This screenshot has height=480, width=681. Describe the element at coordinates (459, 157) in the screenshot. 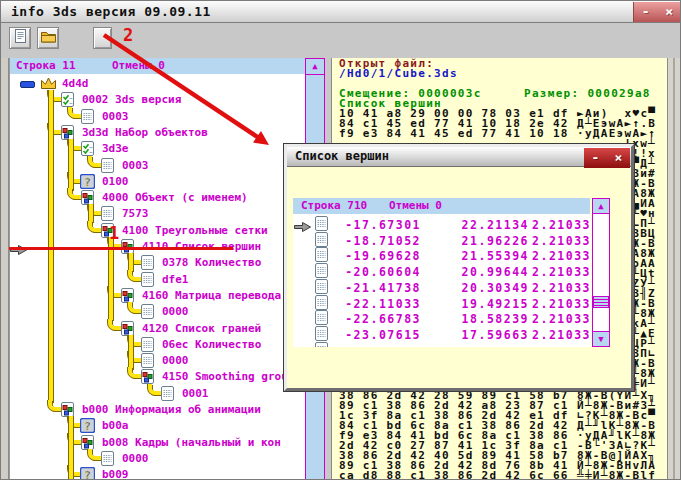

I see `popup-title-bar: Список вершин - ×` at that location.